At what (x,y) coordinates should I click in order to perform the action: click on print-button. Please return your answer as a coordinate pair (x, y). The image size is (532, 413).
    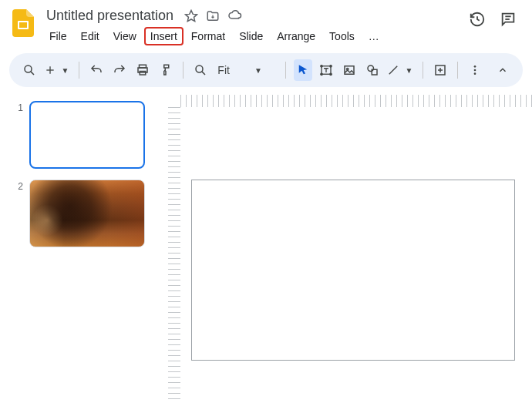
    Looking at the image, I should click on (143, 70).